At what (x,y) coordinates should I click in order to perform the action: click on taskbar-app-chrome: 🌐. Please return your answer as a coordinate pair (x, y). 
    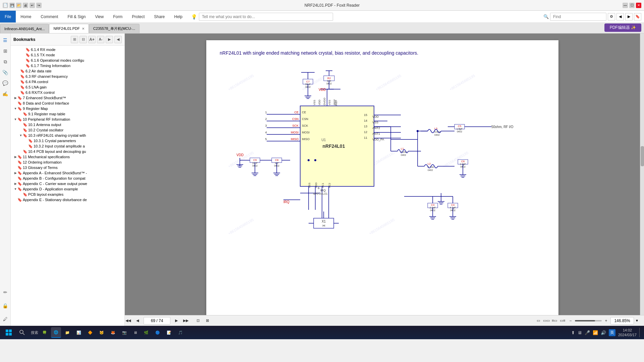
    Looking at the image, I should click on (56, 333).